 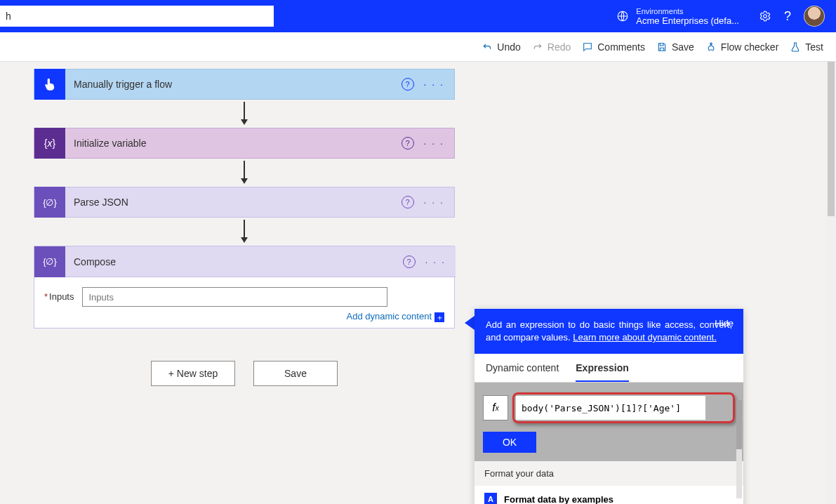 I want to click on new-step-button: + New step, so click(x=193, y=373).